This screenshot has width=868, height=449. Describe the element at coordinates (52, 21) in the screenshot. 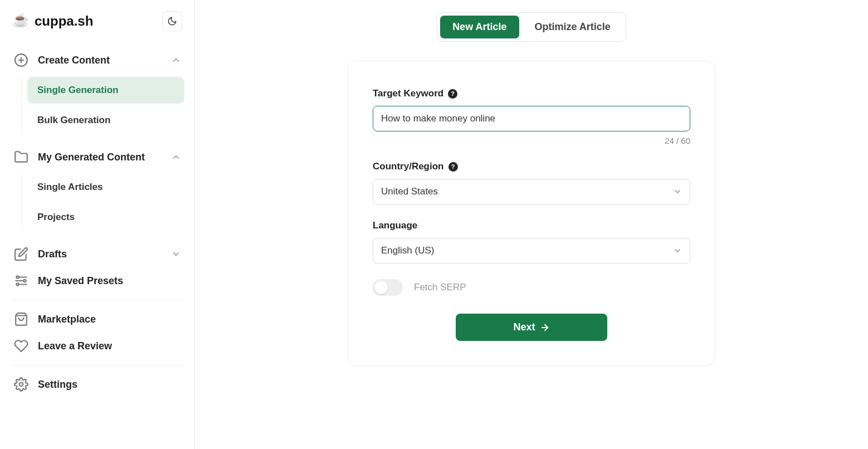

I see `brand-logo: ☕ cuppa.sh` at that location.